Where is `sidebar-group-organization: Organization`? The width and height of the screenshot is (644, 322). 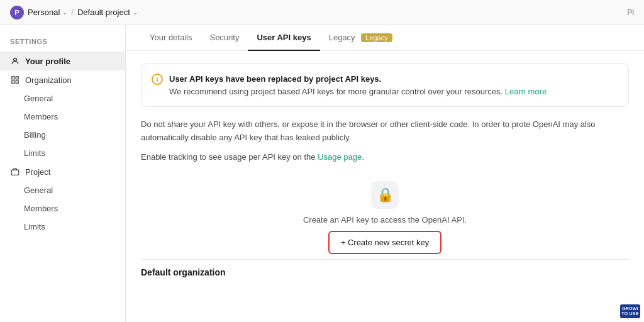 sidebar-group-organization: Organization is located at coordinates (63, 80).